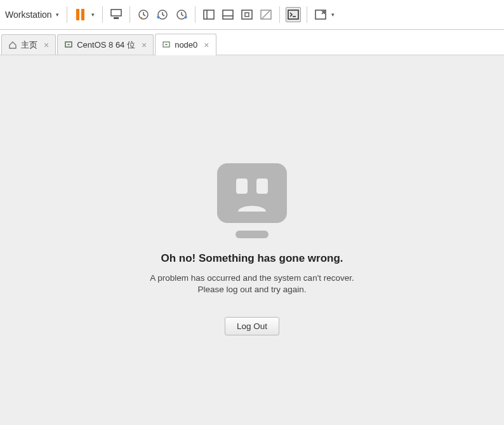 Image resolution: width=504 pixels, height=425 pixels. What do you see at coordinates (143, 15) in the screenshot?
I see `clock-icon` at bounding box center [143, 15].